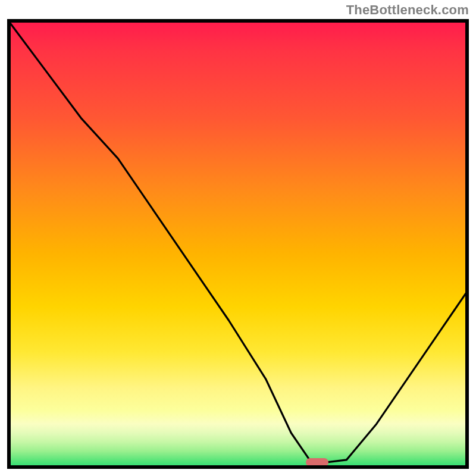 Image resolution: width=476 pixels, height=476 pixels. What do you see at coordinates (9, 244) in the screenshot?
I see `axis-border-left` at bounding box center [9, 244].